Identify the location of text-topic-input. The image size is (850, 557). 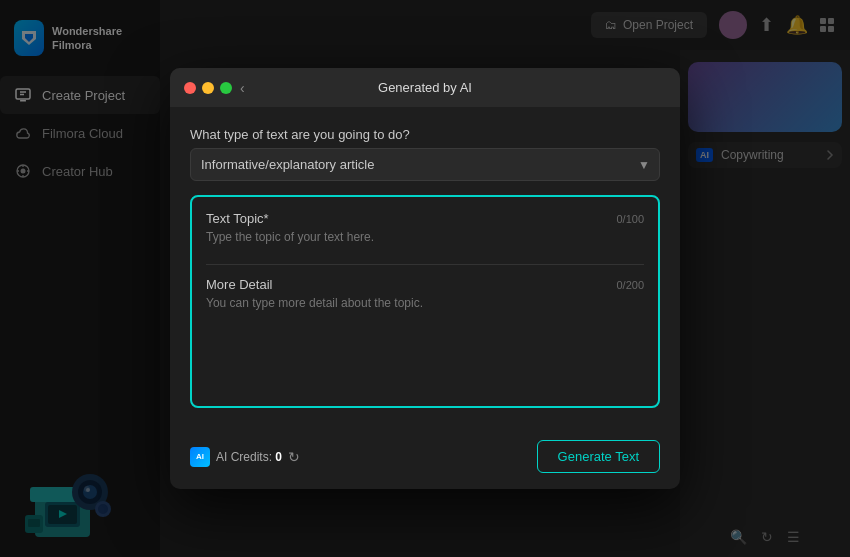
(425, 237).